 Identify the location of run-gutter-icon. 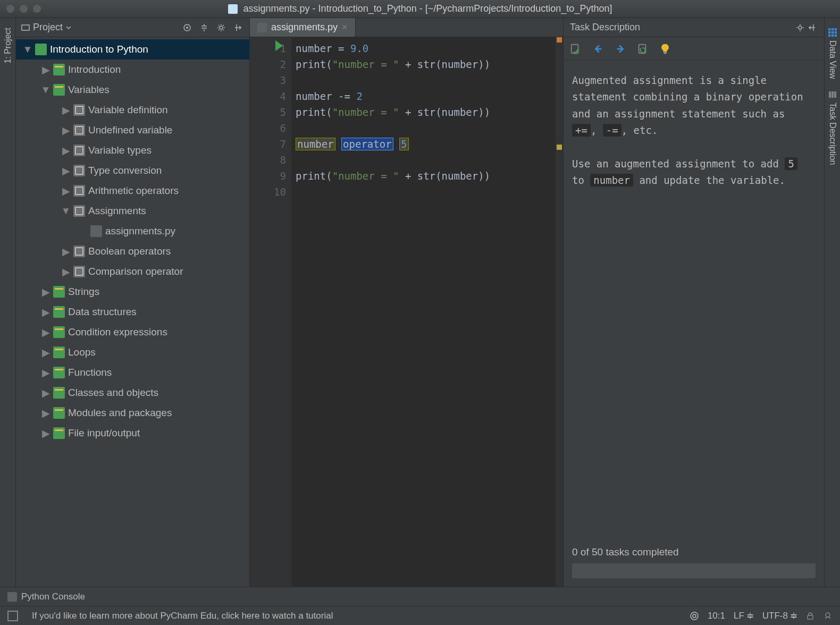
(279, 46).